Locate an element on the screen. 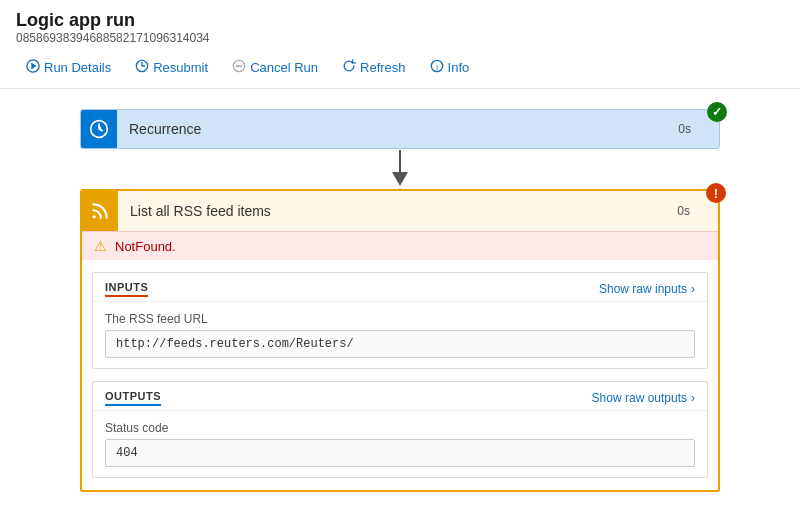 The height and width of the screenshot is (510, 800). status-code-value: 404 is located at coordinates (400, 453).